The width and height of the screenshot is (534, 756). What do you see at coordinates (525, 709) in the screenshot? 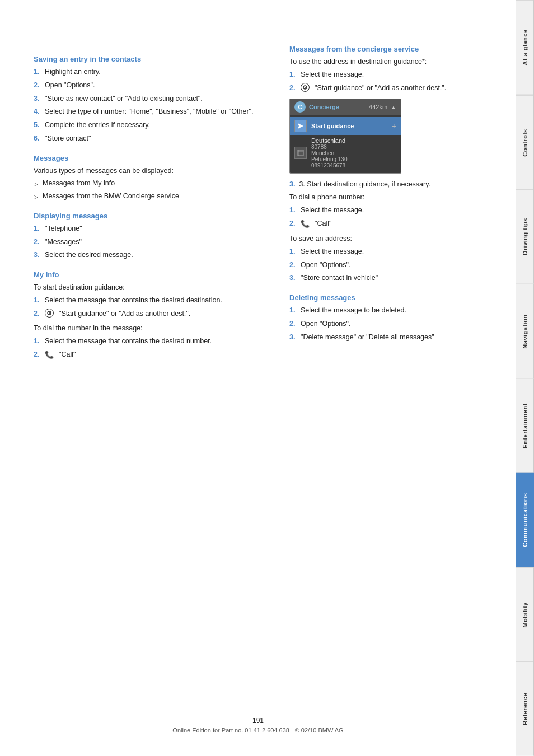
I see `tab-reference: Reference` at bounding box center [525, 709].